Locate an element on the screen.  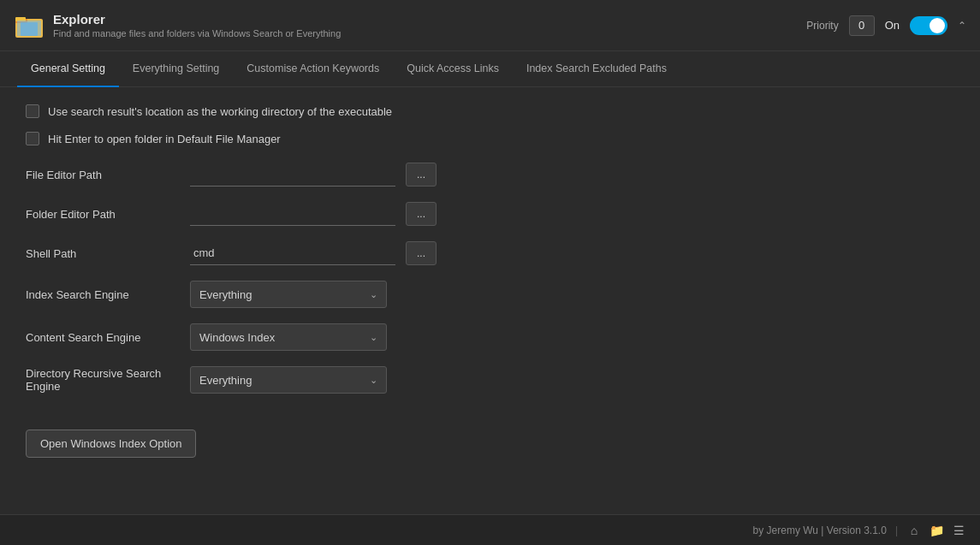
app-subtitle: Find and manage files and folders via Wi… is located at coordinates (430, 33).